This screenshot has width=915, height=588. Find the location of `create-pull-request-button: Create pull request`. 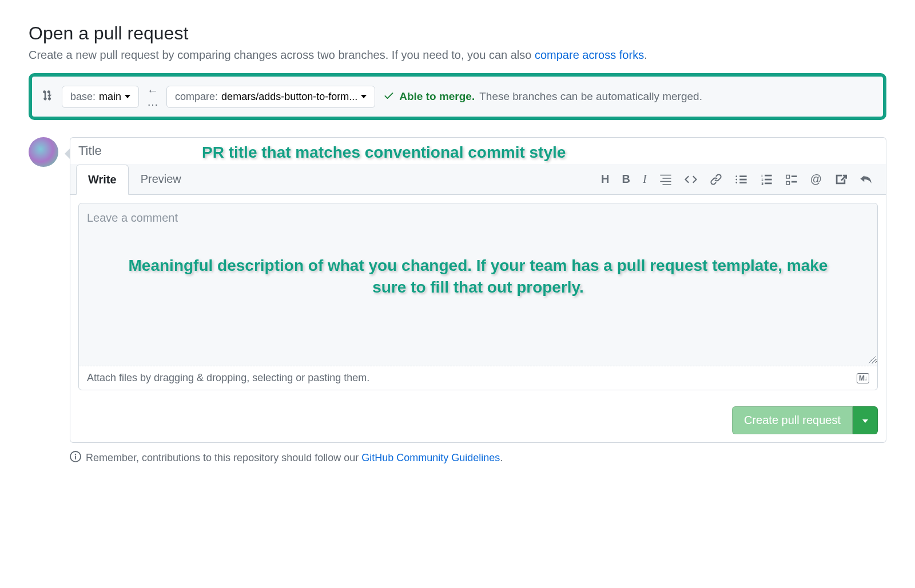

create-pull-request-button: Create pull request is located at coordinates (793, 421).